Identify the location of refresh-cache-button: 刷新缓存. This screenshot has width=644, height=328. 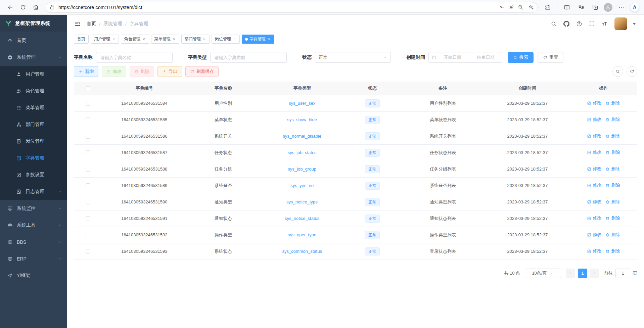
(202, 72).